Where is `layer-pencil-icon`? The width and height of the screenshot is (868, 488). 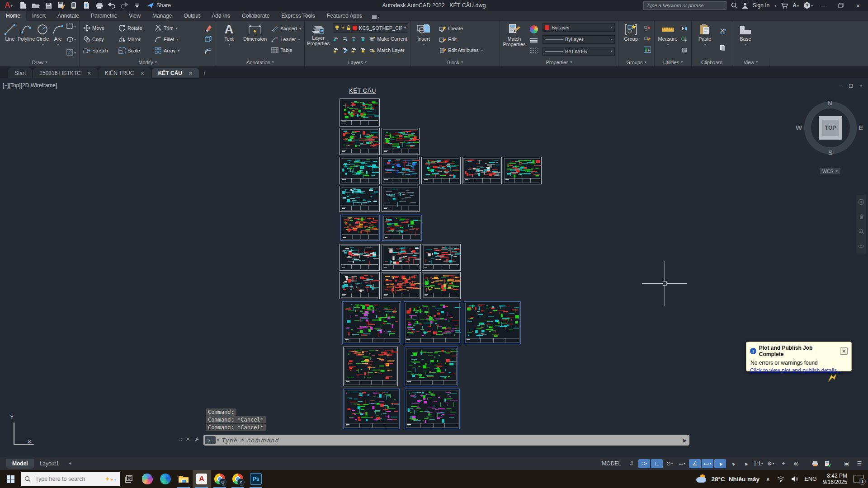
layer-pencil-icon is located at coordinates (344, 50).